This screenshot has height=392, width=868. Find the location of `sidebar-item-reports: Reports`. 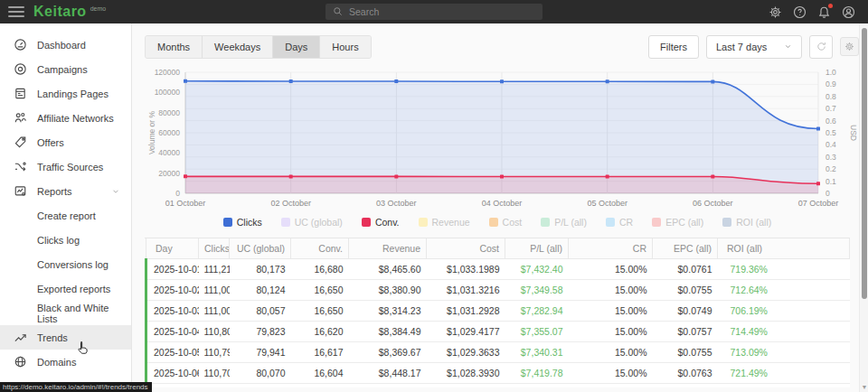

sidebar-item-reports: Reports is located at coordinates (65, 191).